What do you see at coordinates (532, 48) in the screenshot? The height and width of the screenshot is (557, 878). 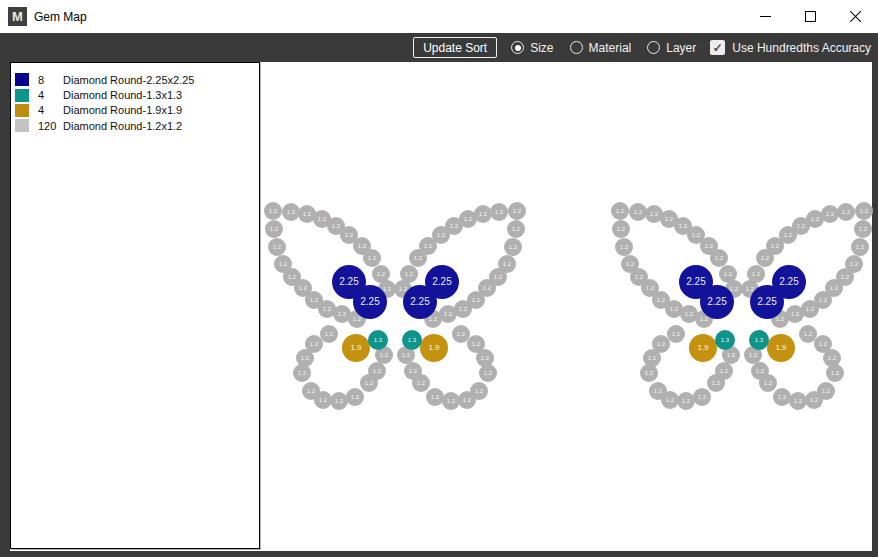 I see `radio-size: Size` at bounding box center [532, 48].